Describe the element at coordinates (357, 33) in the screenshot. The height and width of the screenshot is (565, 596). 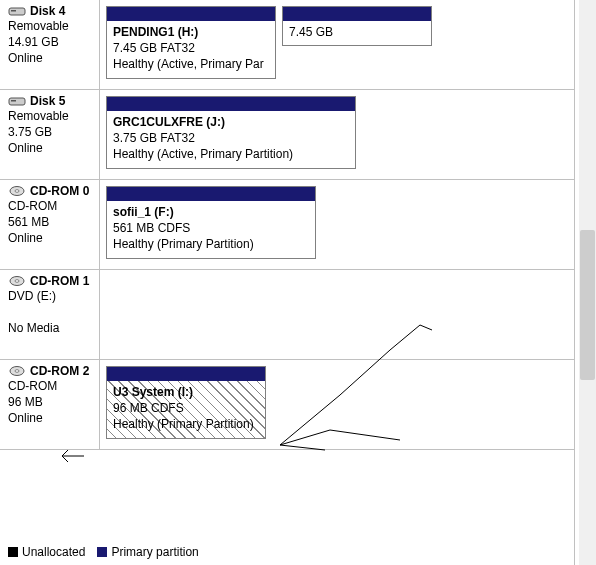
I see `partition-body: 7.45 GB` at that location.